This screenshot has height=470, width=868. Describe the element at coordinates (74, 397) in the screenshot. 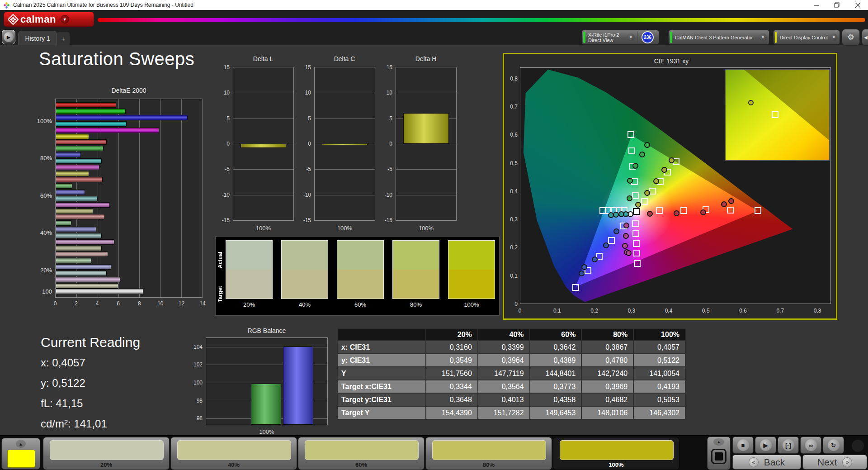

I see `current-reading-values: x: 0,4057y: 0,5122fL: 41,15cd/m²: 141,01` at that location.